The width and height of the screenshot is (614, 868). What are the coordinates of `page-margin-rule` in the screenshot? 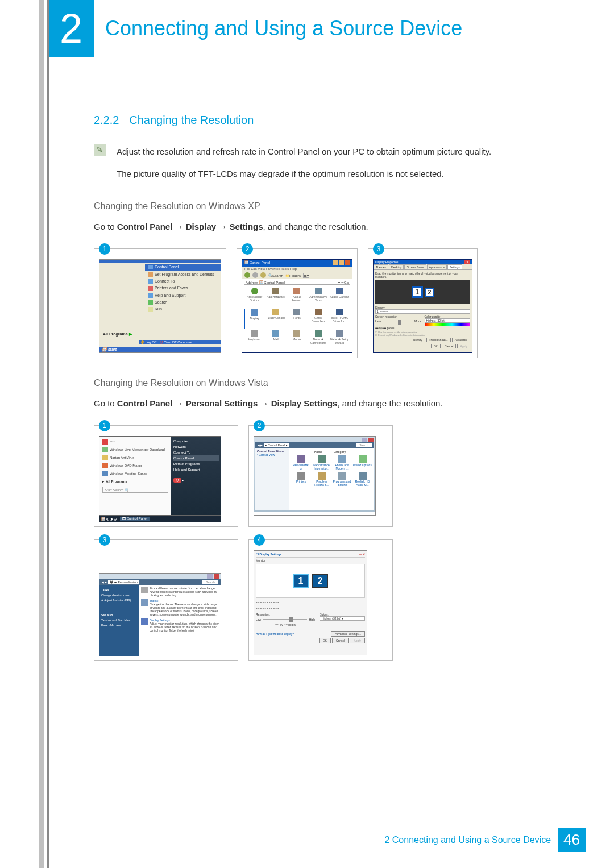 It's located at (48, 434).